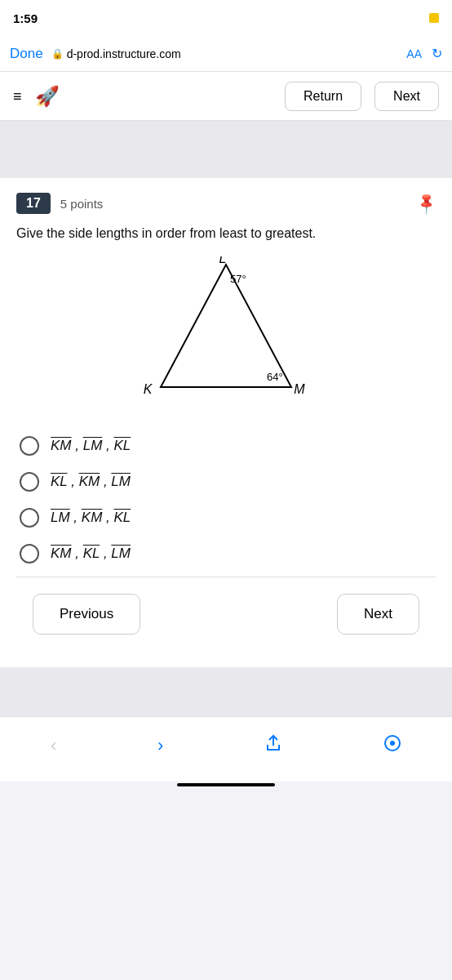 The height and width of the screenshot is (980, 452). What do you see at coordinates (323, 96) in the screenshot?
I see `return-button: Return` at bounding box center [323, 96].